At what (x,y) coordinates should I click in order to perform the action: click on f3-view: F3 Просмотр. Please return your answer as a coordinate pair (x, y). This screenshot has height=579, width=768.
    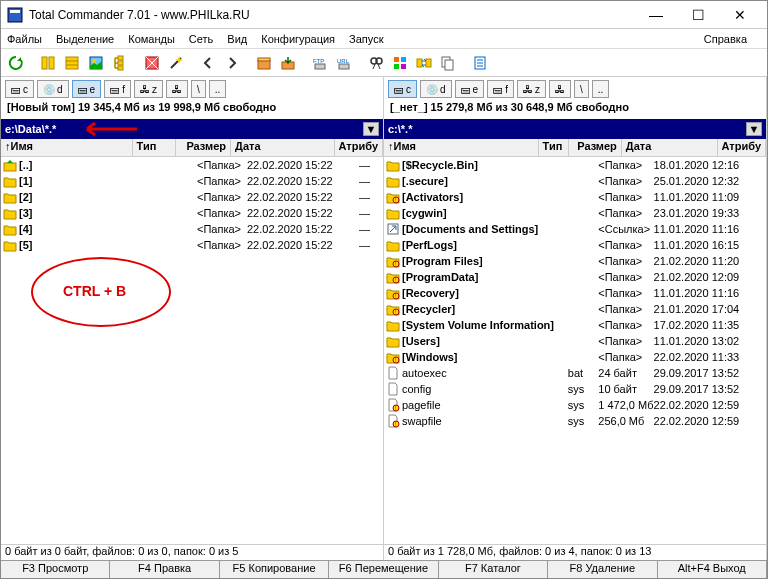
    Looking at the image, I should click on (56, 570).